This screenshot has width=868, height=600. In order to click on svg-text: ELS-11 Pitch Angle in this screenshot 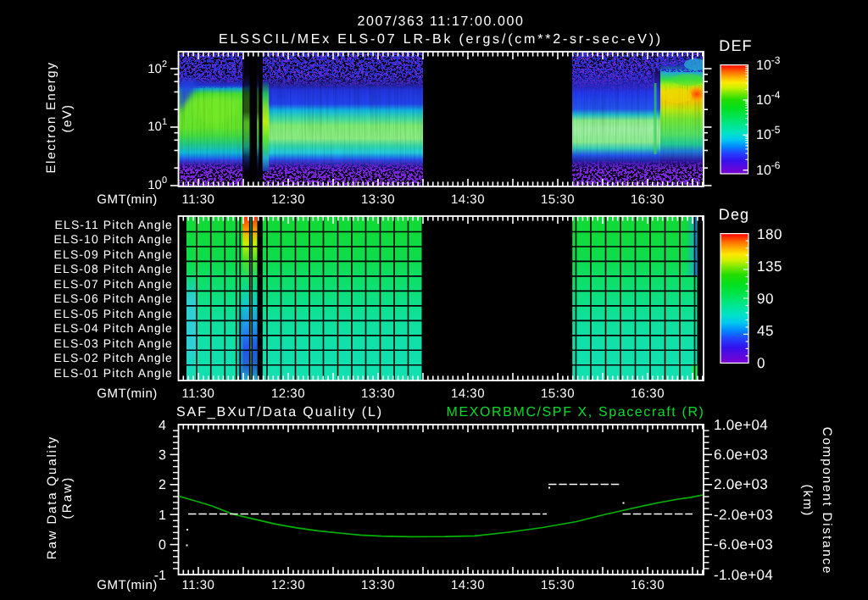, I will do `click(114, 225)`.